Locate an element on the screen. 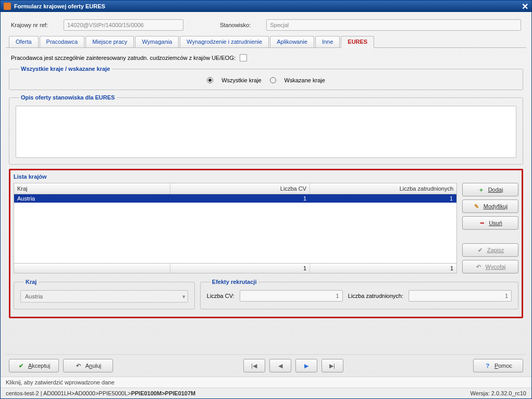 The image size is (532, 399). withdraw-label: Wycofaj is located at coordinates (495, 267).